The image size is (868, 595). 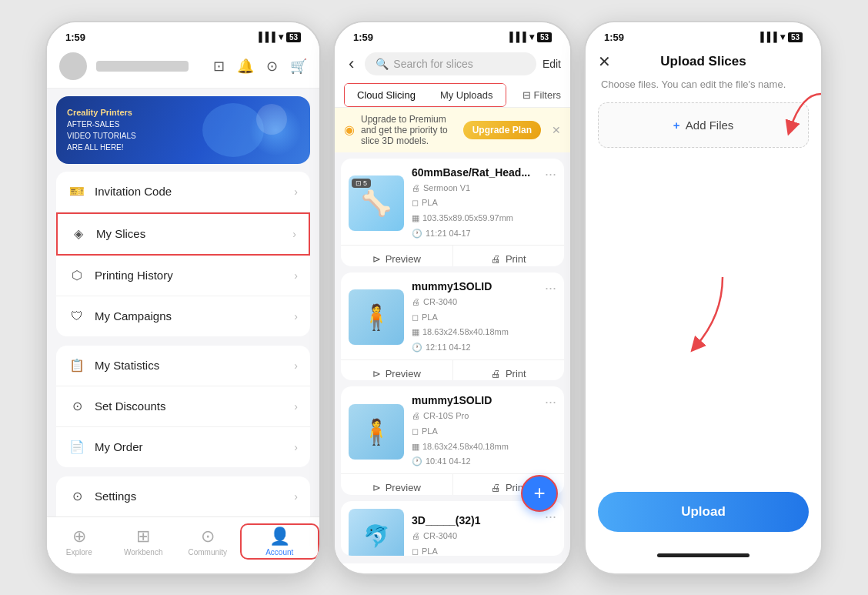 I want to click on menu-item-printing-history: ⬡ Printing History ›, so click(x=183, y=276).